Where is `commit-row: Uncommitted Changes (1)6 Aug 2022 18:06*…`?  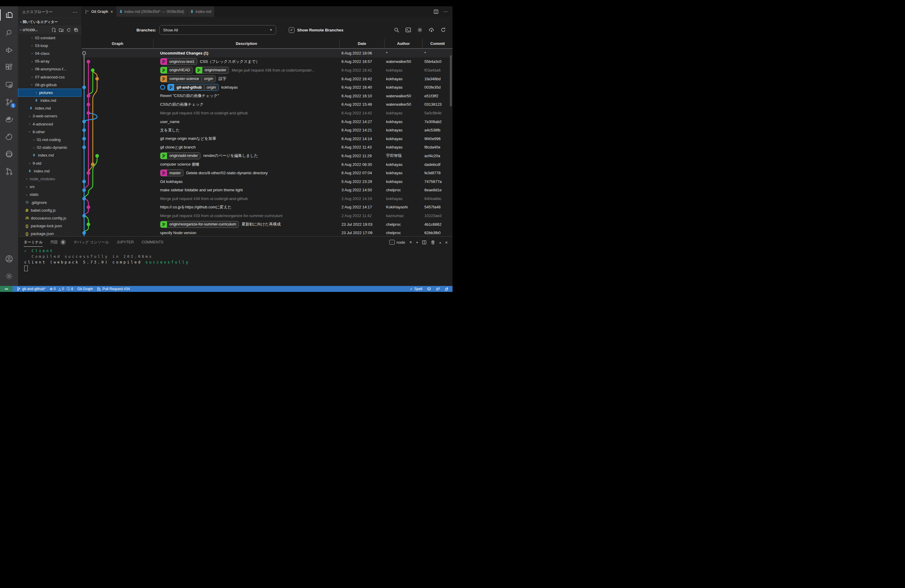
commit-row: Uncommitted Changes (1)6 Aug 2022 18:06*… is located at coordinates (267, 53).